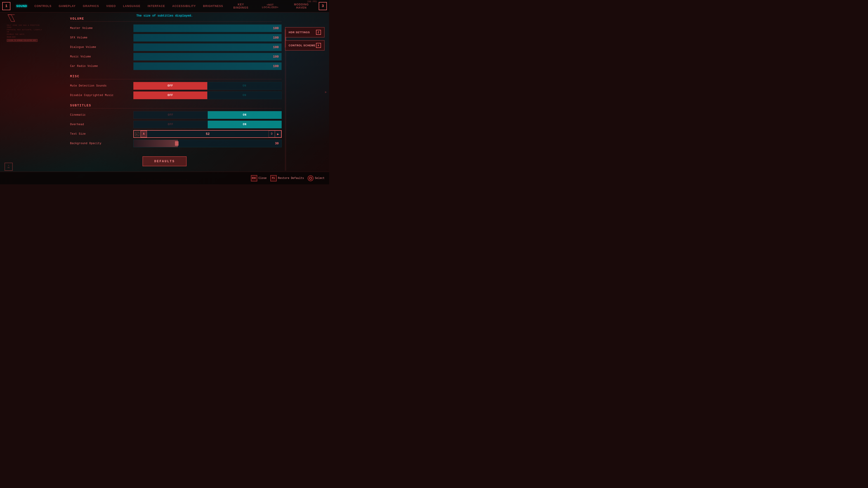 The height and width of the screenshot is (488, 868). What do you see at coordinates (319, 45) in the screenshot?
I see `control-key-badge: X` at bounding box center [319, 45].